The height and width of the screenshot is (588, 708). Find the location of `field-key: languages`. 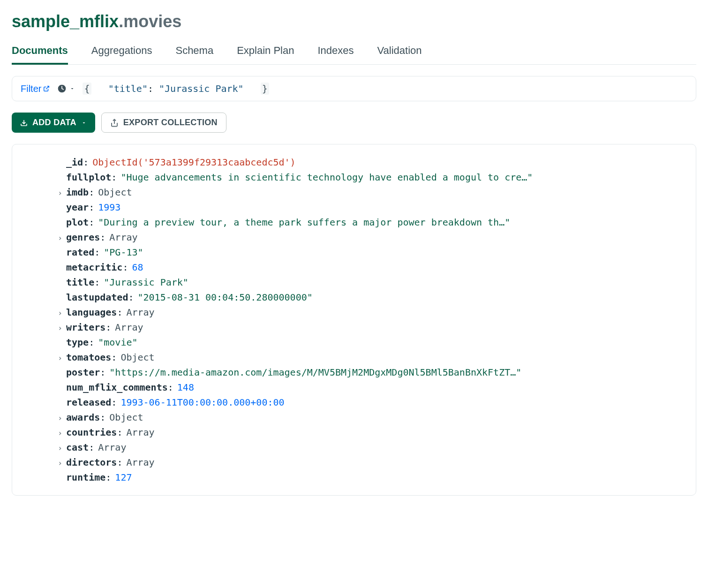

field-key: languages is located at coordinates (91, 312).